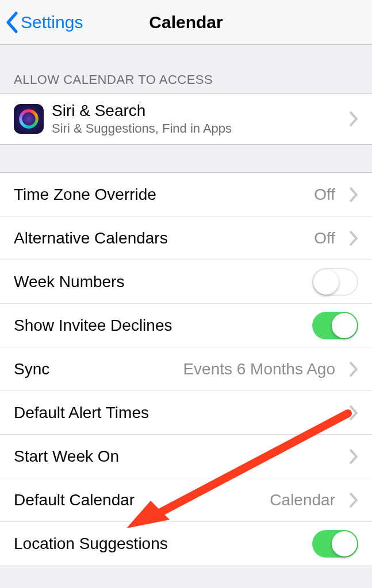  I want to click on label-start-week: Start Week On, so click(67, 457).